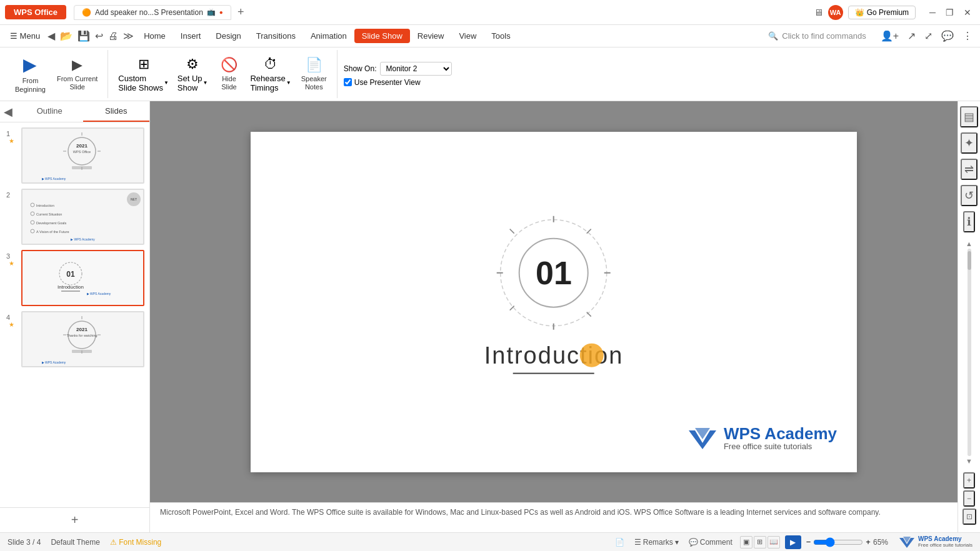 This screenshot has width=980, height=551. What do you see at coordinates (969, 244) in the screenshot?
I see `scroll-up-button: ▲` at bounding box center [969, 244].